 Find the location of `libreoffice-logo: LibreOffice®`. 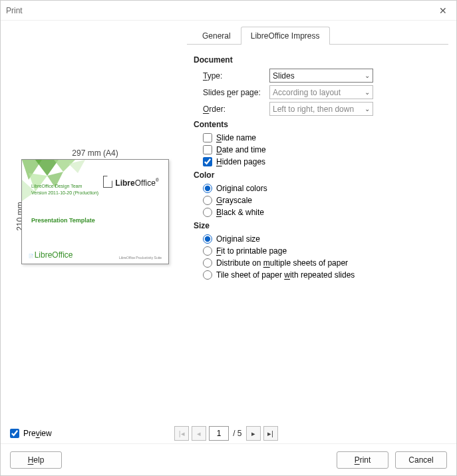

libreoffice-logo: LibreOffice® is located at coordinates (131, 182).